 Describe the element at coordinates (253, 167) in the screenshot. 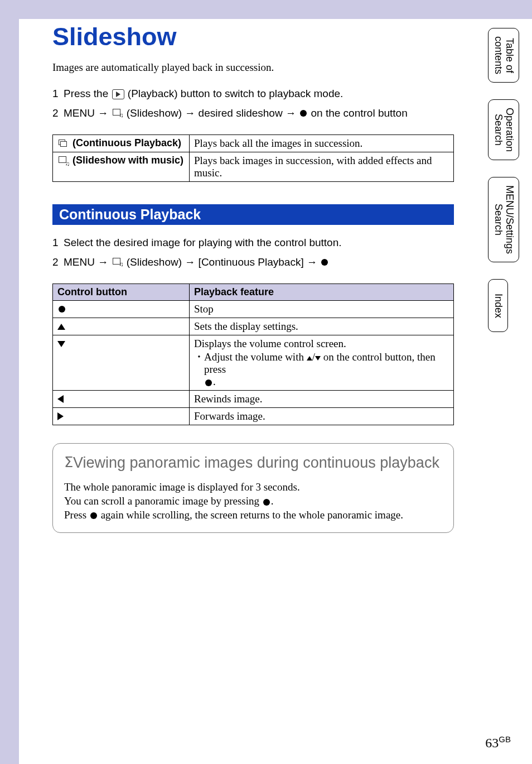

I see `table-row: (Slideshow with music) Plays back images…` at that location.